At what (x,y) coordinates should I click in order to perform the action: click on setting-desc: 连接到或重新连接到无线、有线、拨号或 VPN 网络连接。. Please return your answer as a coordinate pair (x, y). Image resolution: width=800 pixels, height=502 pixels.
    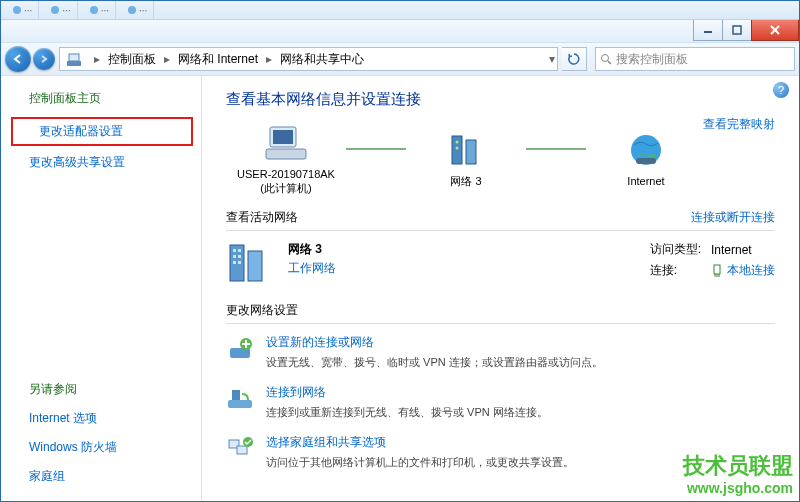
    Looking at the image, I should click on (407, 412).